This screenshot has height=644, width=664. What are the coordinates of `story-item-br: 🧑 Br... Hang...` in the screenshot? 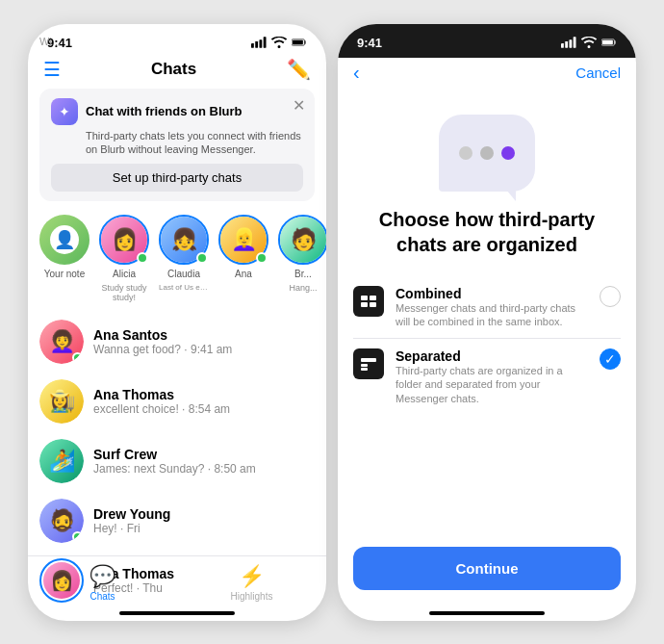 It's located at (302, 254).